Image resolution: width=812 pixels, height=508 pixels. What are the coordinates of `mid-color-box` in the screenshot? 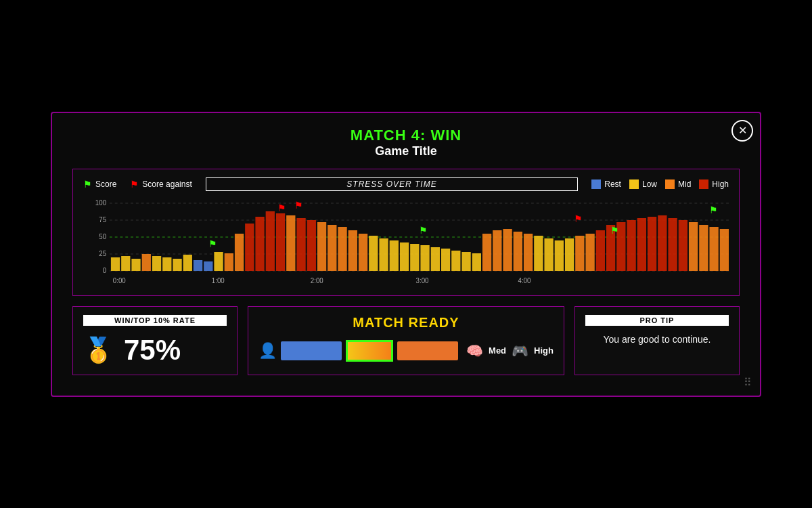 It's located at (670, 184).